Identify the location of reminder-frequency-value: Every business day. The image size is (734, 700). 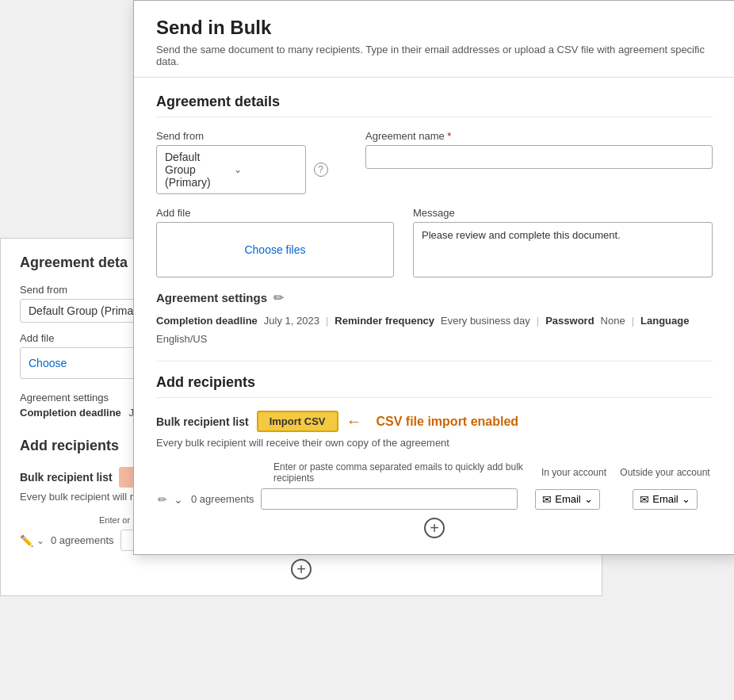
(485, 320).